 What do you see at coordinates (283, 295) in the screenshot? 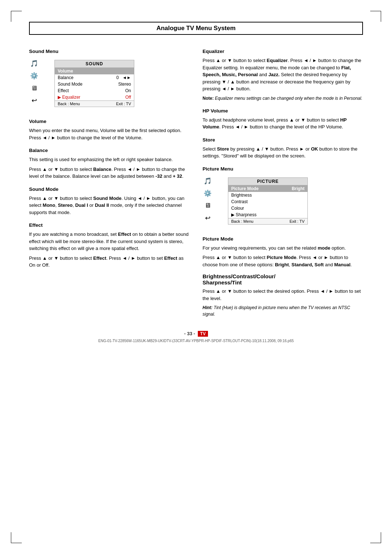
I see `bccs-text: Press ▲ or ▼ button to select the desire…` at bounding box center [283, 295].